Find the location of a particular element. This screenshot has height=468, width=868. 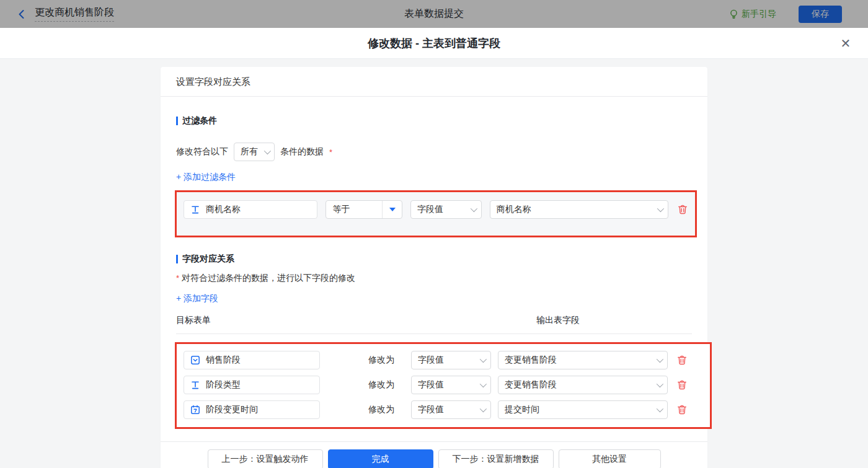

col-output-field: 输出表字段 is located at coordinates (558, 320).